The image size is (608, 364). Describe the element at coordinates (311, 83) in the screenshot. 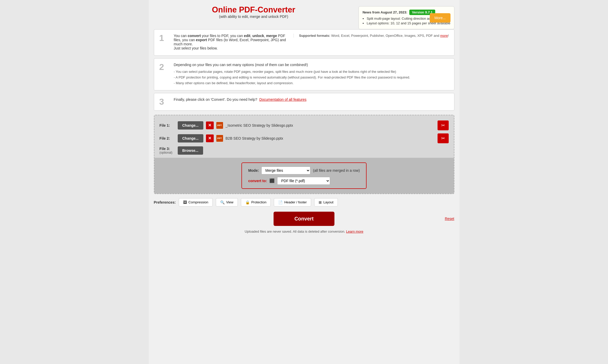

I see `step2-sub-3: - Many other options can be defined, lik…` at that location.